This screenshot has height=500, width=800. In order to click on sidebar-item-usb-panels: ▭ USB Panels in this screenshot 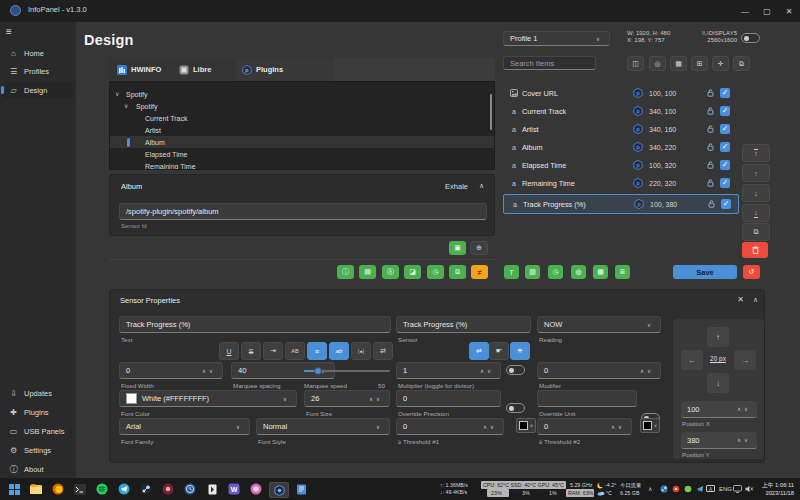, I will do `click(38, 431)`.